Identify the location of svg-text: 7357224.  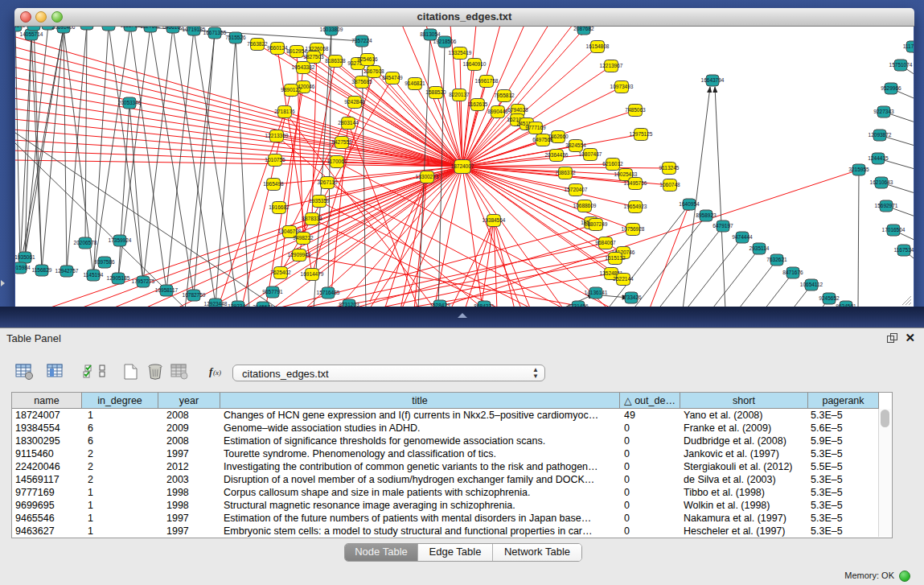
(362, 40).